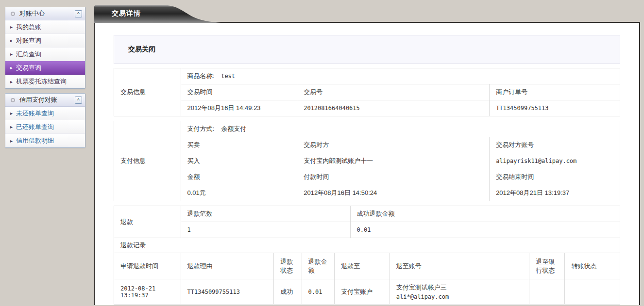 The width and height of the screenshot is (644, 306). What do you see at coordinates (239, 193) in the screenshot?
I see `amount-value: 0.01元` at bounding box center [239, 193].